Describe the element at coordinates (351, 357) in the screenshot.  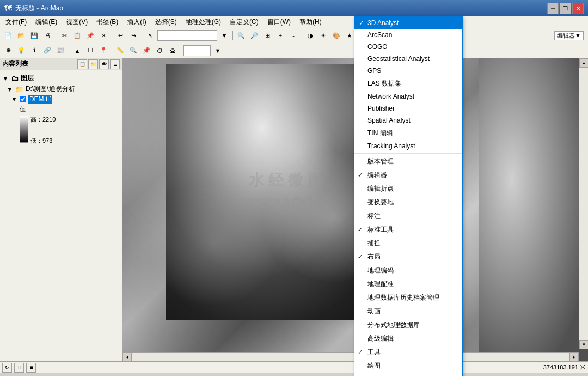
I see `scroll-h-track` at that location.